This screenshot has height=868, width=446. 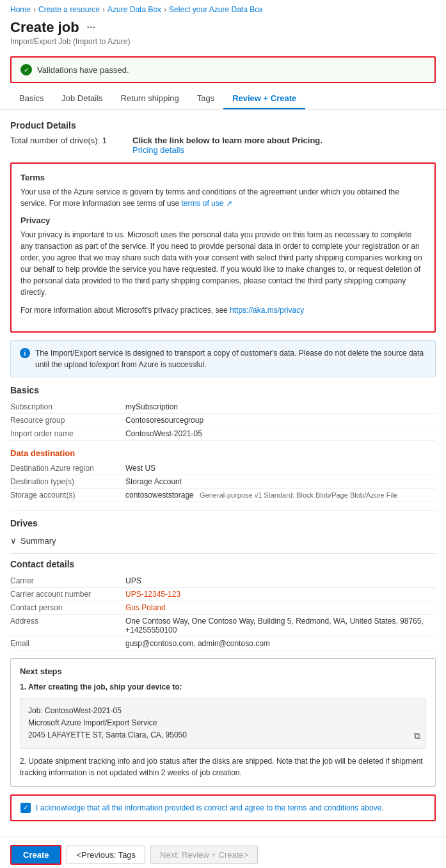 What do you see at coordinates (223, 125) in the screenshot?
I see `product-details-title: Product Details` at bounding box center [223, 125].